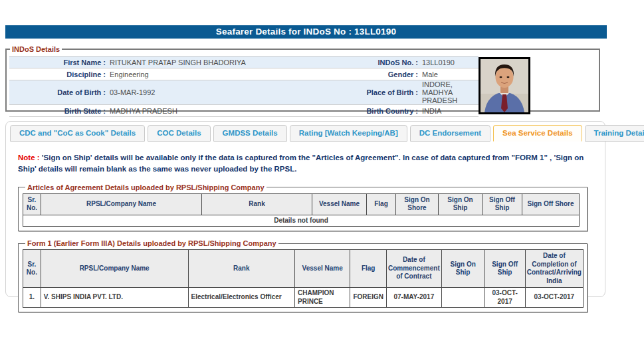 The height and width of the screenshot is (337, 644). Describe the element at coordinates (551, 204) in the screenshot. I see `col-sign-off-shore: Sign Off Shore` at that location.